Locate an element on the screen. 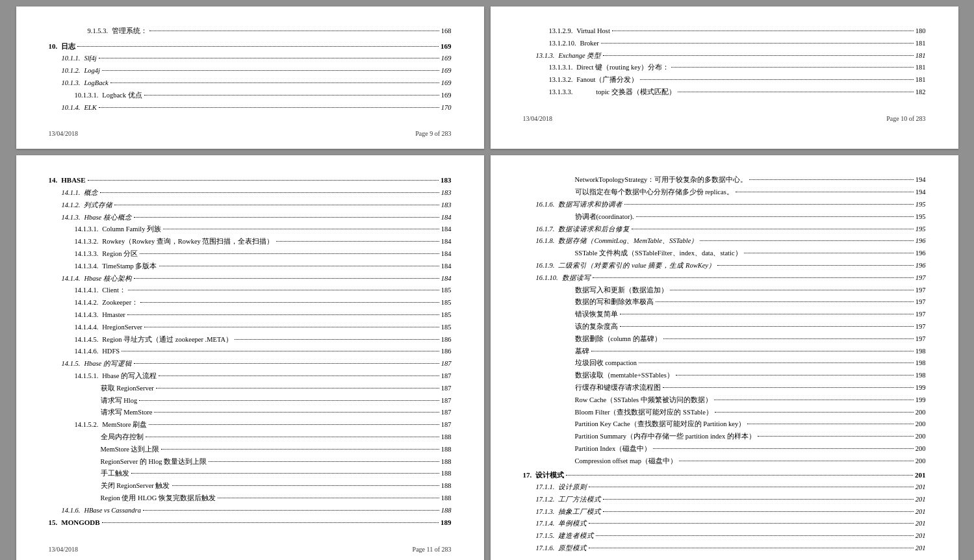 This screenshot has height=560, width=974. toc-entry-14: 14. HBASE 183 is located at coordinates (250, 181).